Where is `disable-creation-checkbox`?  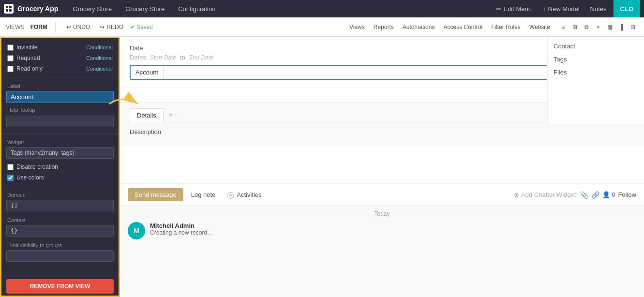 disable-creation-checkbox is located at coordinates (11, 167).